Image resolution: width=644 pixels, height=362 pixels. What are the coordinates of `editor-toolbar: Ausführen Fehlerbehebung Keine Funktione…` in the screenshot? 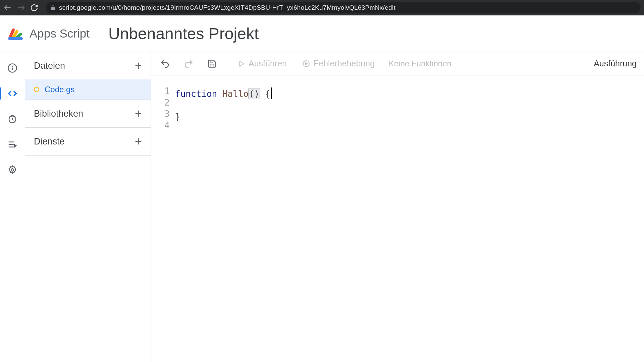 It's located at (397, 64).